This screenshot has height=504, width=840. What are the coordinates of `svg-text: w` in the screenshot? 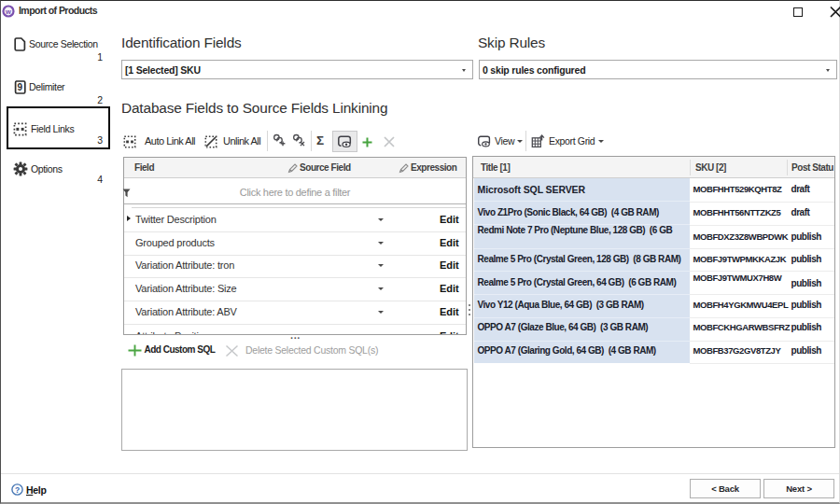 It's located at (7, 11).